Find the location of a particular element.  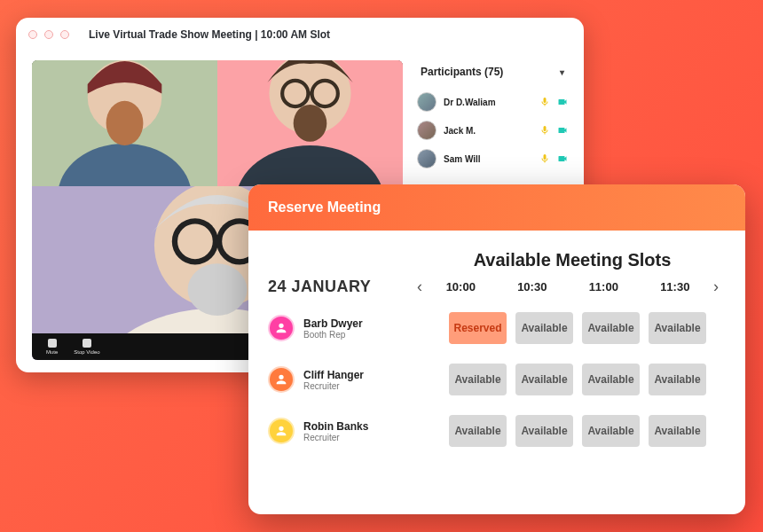

mic-icon is located at coordinates (52, 343).